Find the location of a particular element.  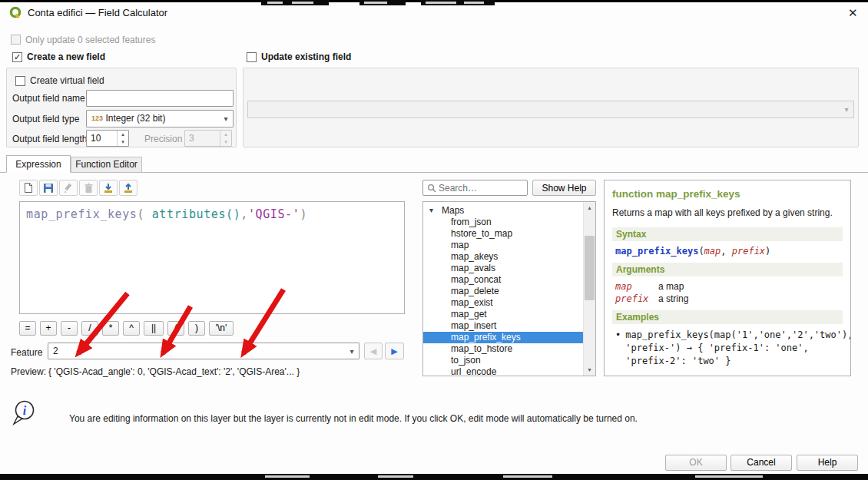

search-icon is located at coordinates (432, 188).